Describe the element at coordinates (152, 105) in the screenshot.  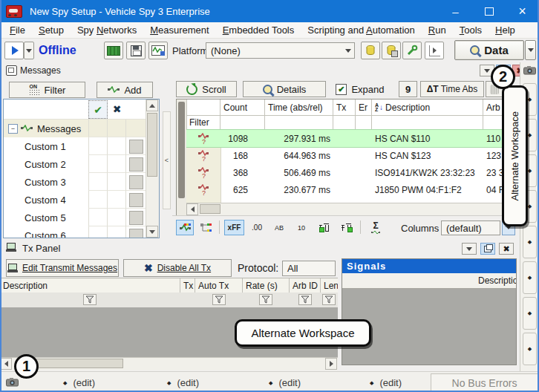
I see `scroll-up-button` at that location.